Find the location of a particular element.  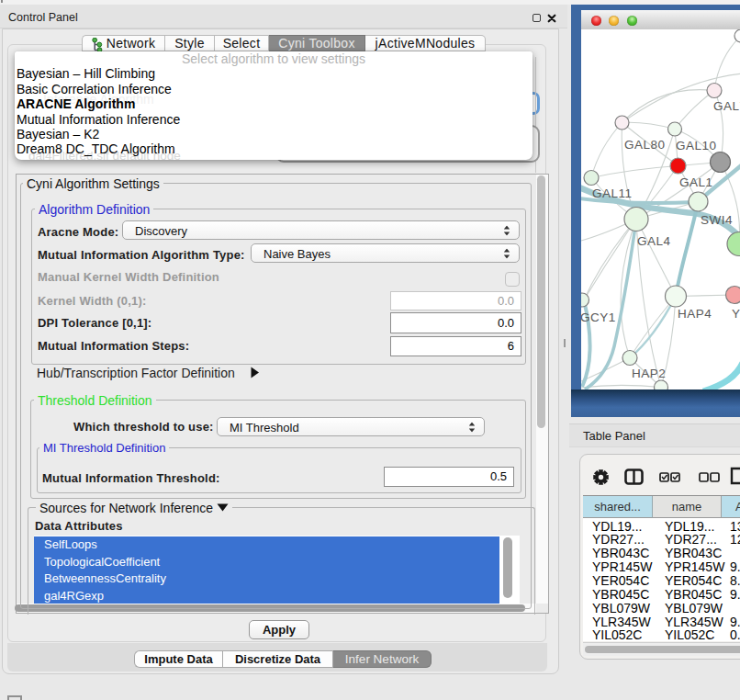

svg-text: GAL4 is located at coordinates (654, 241).